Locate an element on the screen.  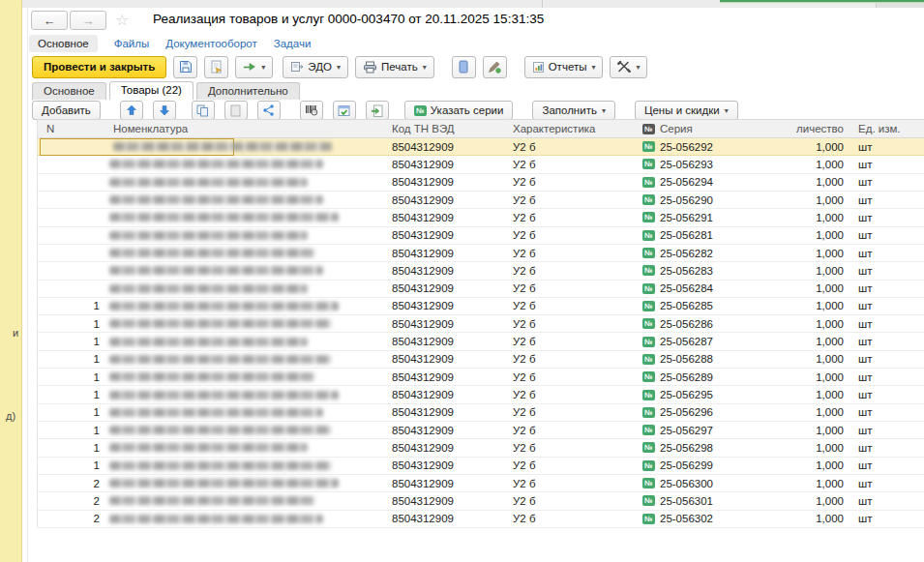
tab-tasks: Задачи is located at coordinates (292, 44).